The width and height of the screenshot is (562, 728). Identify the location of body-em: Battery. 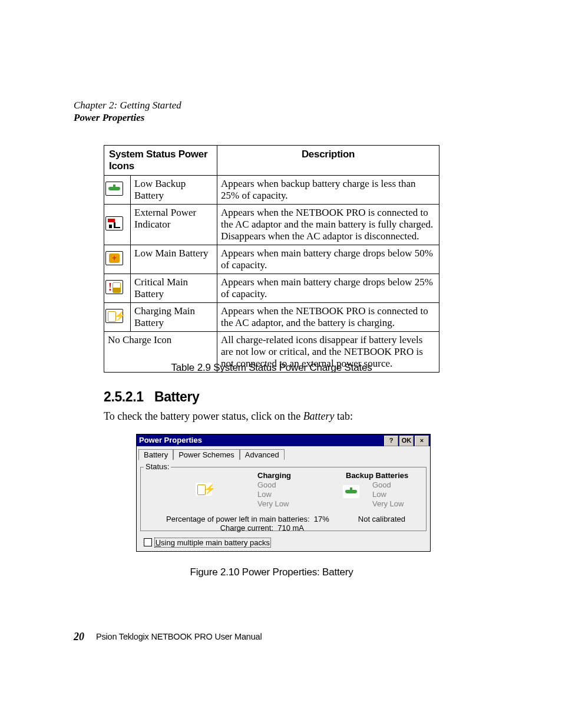
(319, 416).